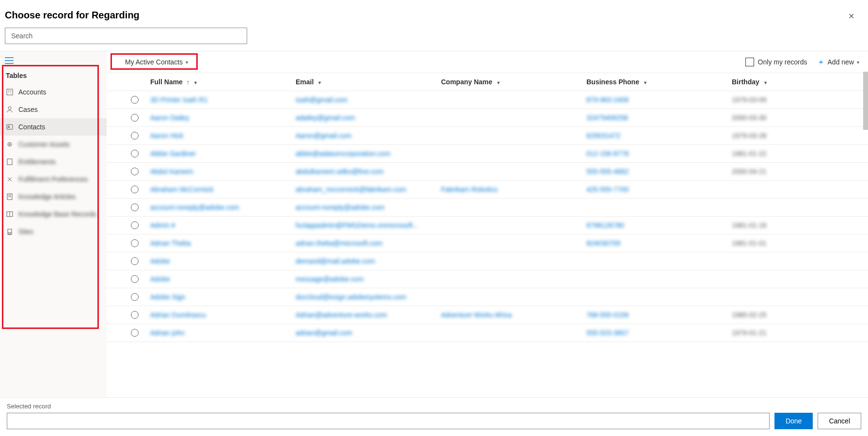 The image size is (868, 436). What do you see at coordinates (866, 101) in the screenshot?
I see `scrollbar` at bounding box center [866, 101].